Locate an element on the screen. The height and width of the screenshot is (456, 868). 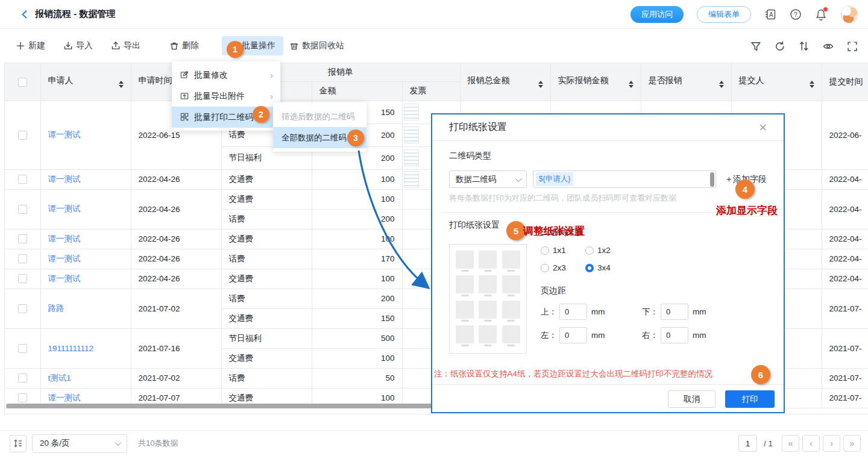
back-icon is located at coordinates (25, 14).